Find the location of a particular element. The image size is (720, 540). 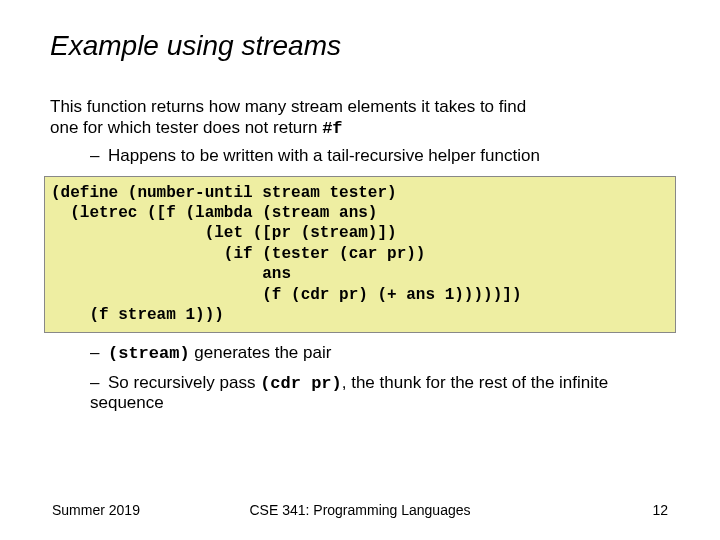

slide-footer: Summer 2019 CSE 341: Programming Languag… is located at coordinates (360, 510).